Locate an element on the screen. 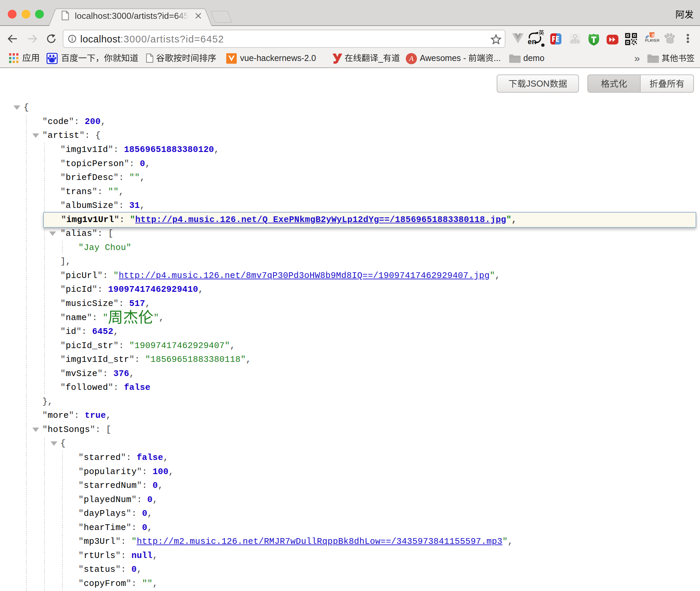 This screenshot has height=591, width=700. svg-text: A is located at coordinates (411, 59).